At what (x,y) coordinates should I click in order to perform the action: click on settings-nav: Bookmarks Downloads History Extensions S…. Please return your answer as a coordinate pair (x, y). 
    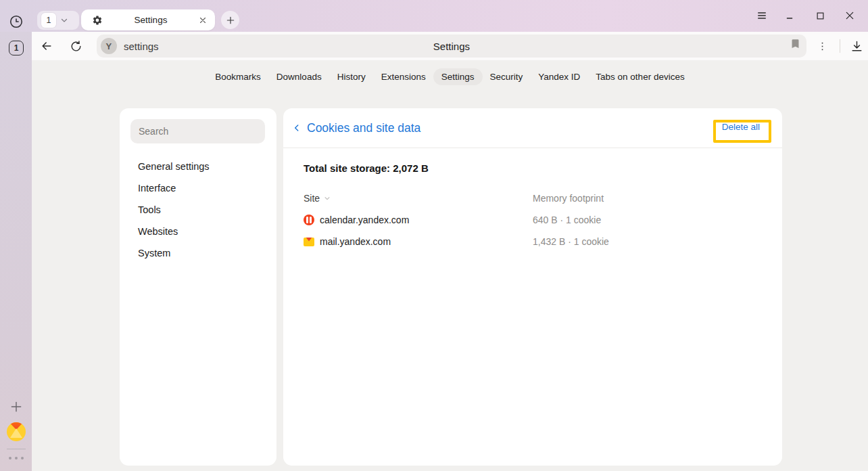
    Looking at the image, I should click on (450, 77).